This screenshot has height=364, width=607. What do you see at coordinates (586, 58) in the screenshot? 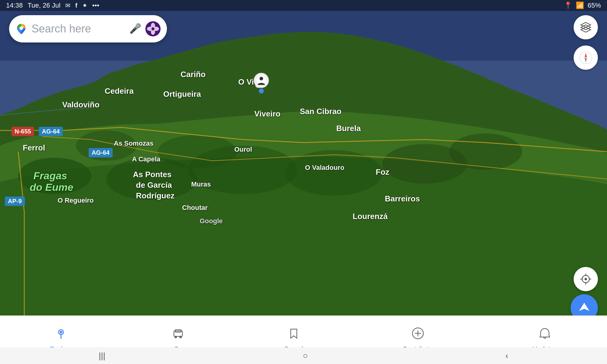
I see `compass-button` at bounding box center [586, 58].